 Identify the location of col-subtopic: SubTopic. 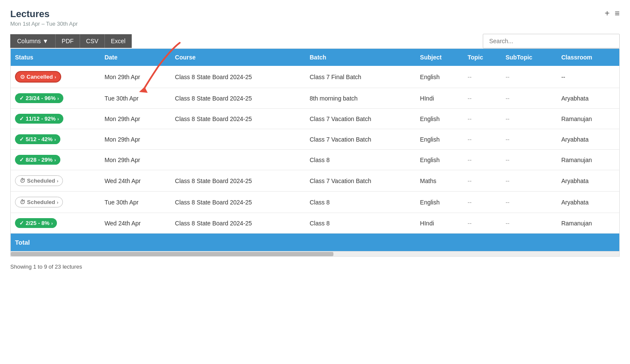
(529, 57).